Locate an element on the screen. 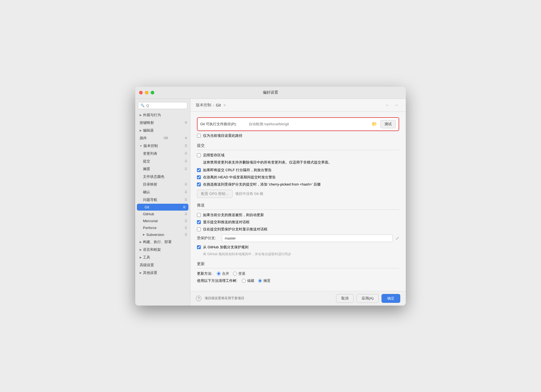 Image resolution: width=541 pixels, height=392 pixels. branch-label: 受保护分支: is located at coordinates (208, 238).